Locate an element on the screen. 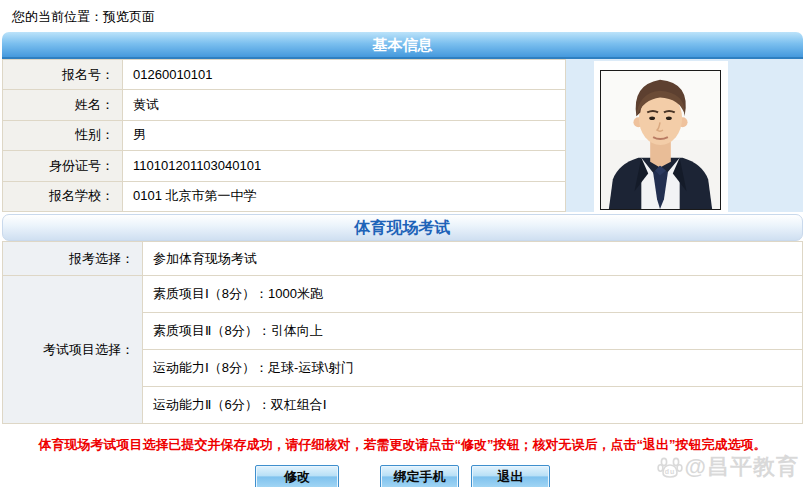 The width and height of the screenshot is (805, 487). exam-item: 素质项目Ⅱ（8分）：引体向上 is located at coordinates (473, 332).